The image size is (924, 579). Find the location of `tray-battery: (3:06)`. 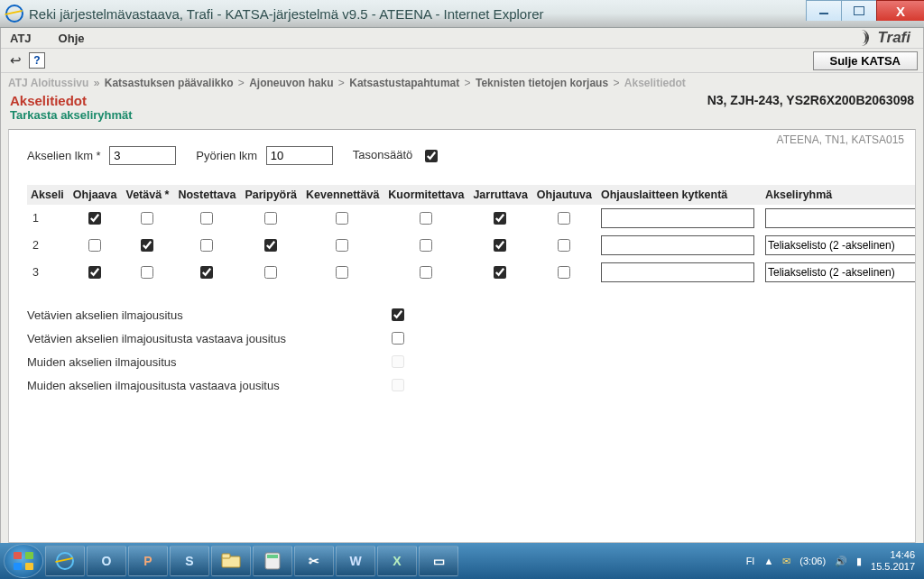

tray-battery: (3:06) is located at coordinates (812, 561).